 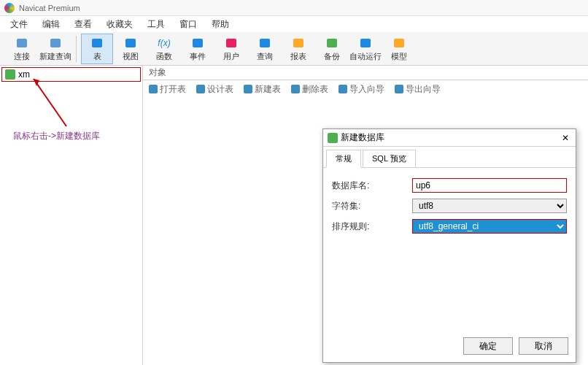 I want to click on menu-file: 文件, so click(x=19, y=25).